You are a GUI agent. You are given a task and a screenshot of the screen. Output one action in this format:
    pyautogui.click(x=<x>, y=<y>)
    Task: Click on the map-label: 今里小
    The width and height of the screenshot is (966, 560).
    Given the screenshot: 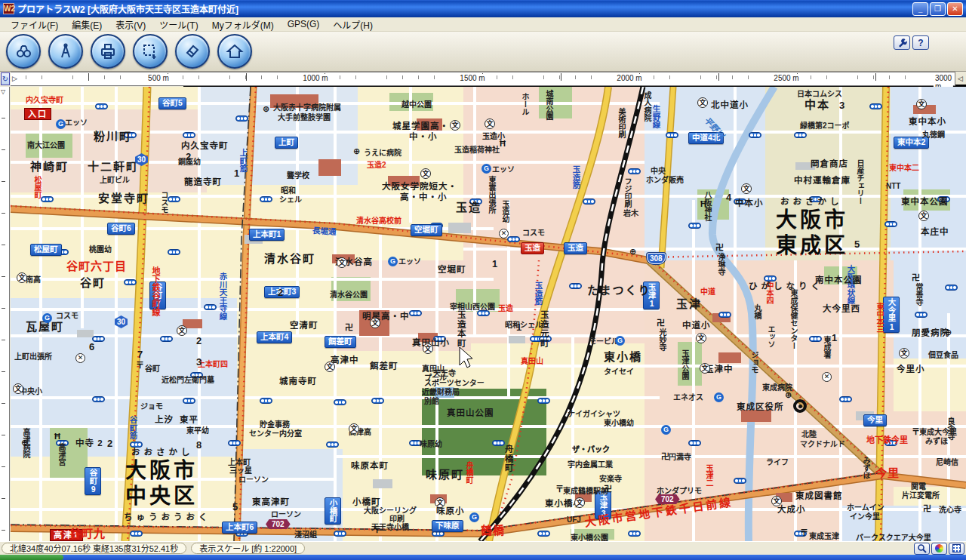 What is the action you would take?
    pyautogui.click(x=911, y=370)
    